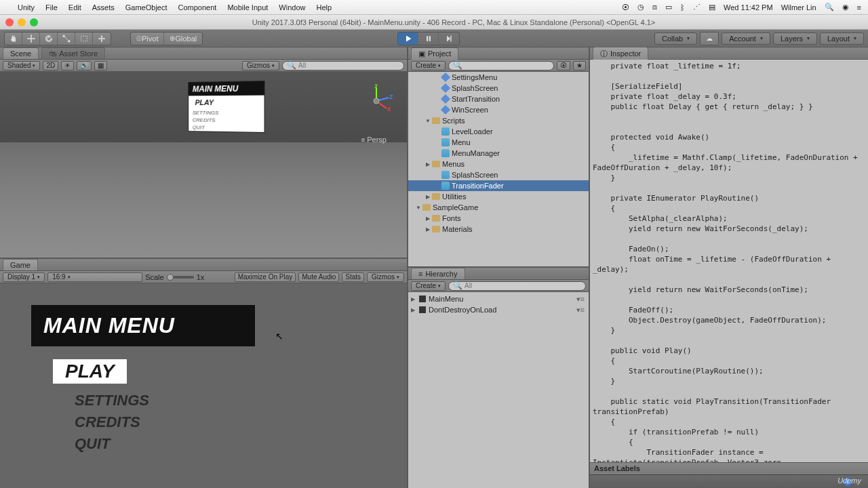 The width and height of the screenshot is (868, 488). Describe the element at coordinates (675, 39) in the screenshot. I see `collab-dropdown: Collab` at that location.